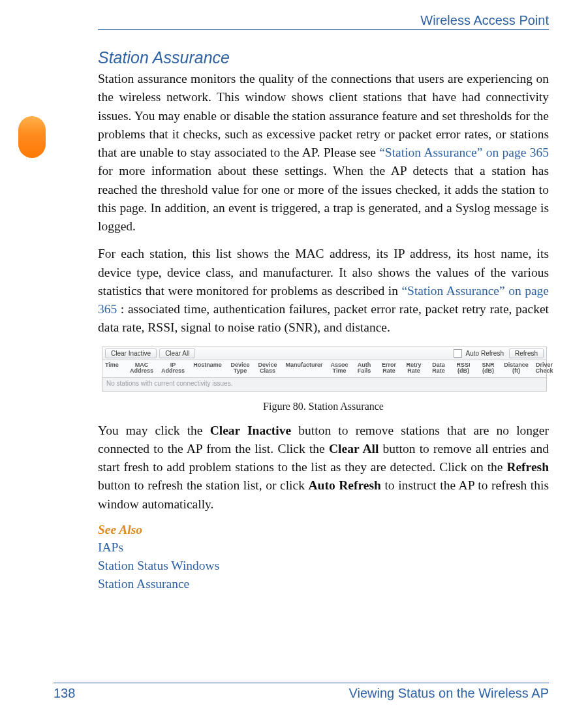 The height and width of the screenshot is (727, 588). What do you see at coordinates (324, 369) in the screenshot?
I see `screenshot-station-assurance: Clear Inactive Clear All Auto Refresh Re…` at bounding box center [324, 369].